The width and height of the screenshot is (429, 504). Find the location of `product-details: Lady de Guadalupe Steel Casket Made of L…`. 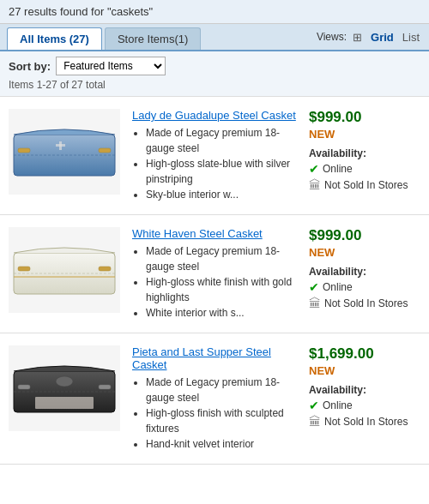

product-details: Lady de Guadalupe Steel Casket Made of L… is located at coordinates (214, 156).